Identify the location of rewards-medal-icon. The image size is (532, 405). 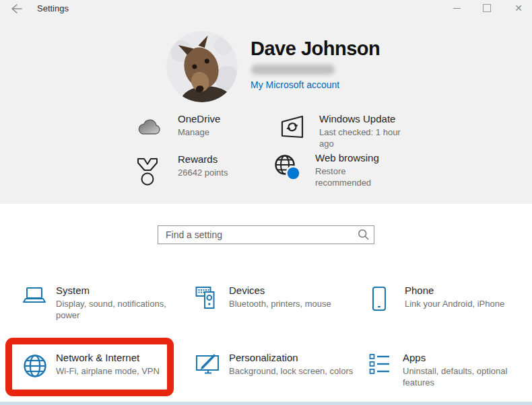
(152, 170).